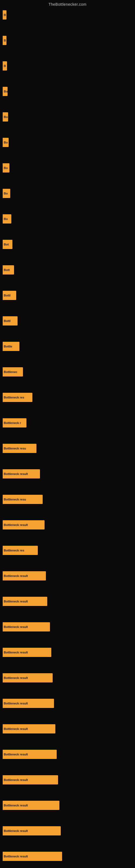  What do you see at coordinates (68, 652) in the screenshot?
I see `bar-row-26: Bottleneck result` at bounding box center [68, 652].